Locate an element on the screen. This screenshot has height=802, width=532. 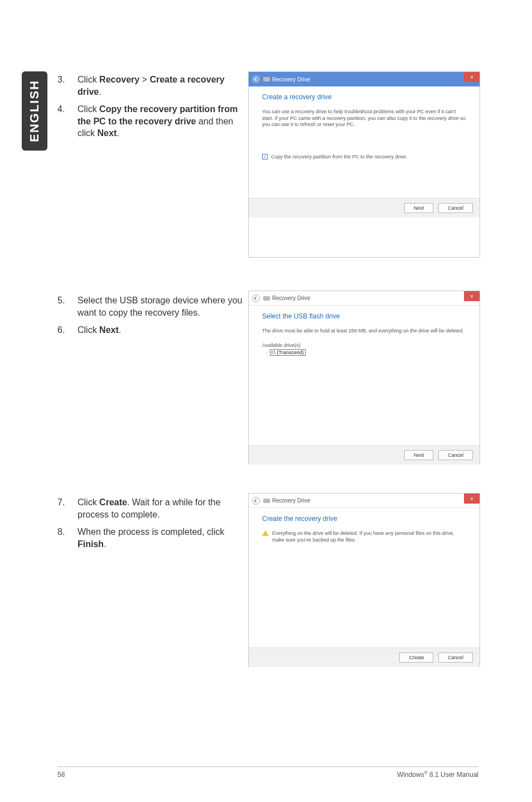
instructions-block-1: 3. Click Recovery > Create a recovery dr… is located at coordinates (151, 109).